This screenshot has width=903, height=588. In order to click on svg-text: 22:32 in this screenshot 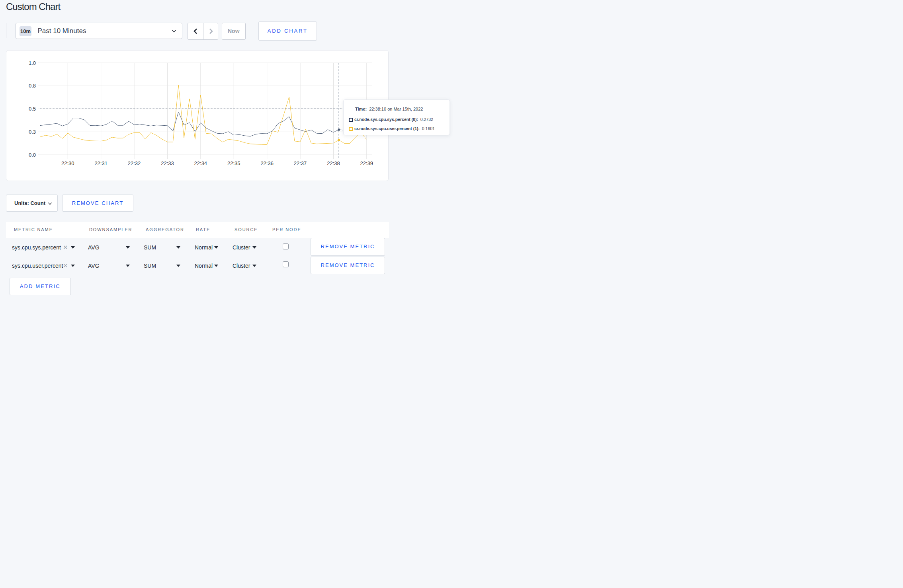, I will do `click(135, 163)`.